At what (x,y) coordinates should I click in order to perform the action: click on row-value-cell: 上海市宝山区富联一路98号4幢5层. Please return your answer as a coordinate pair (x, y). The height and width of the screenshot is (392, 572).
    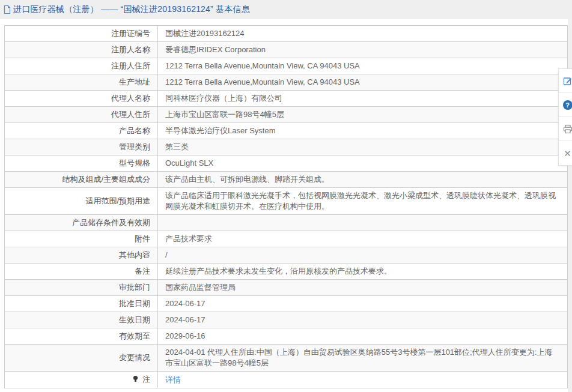
    Looking at the image, I should click on (363, 115).